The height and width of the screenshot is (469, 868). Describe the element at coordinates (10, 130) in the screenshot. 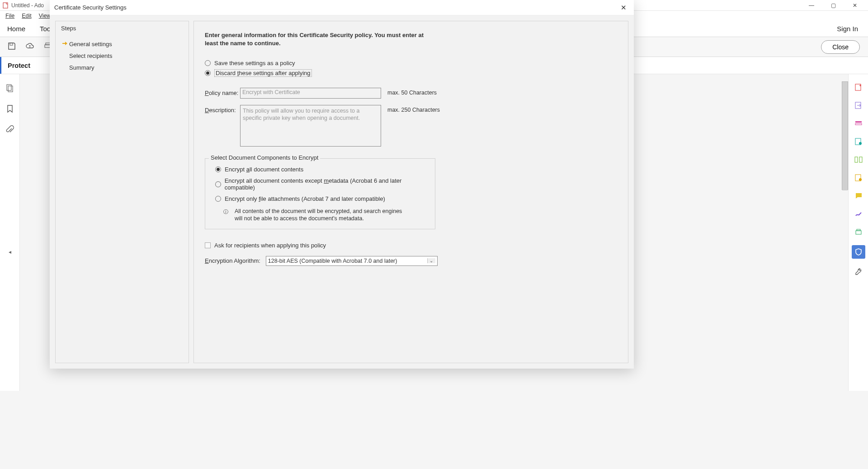

I see `attachment-icon` at that location.